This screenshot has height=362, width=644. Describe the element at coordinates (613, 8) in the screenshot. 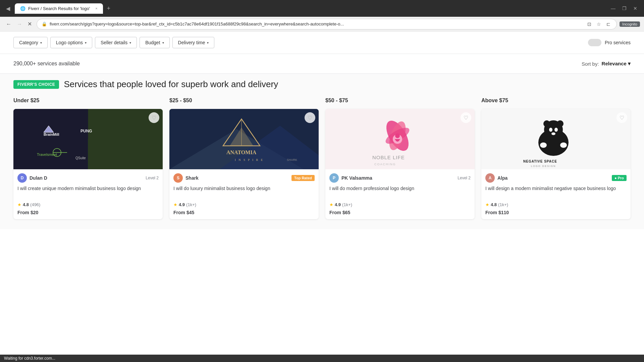

I see `minimize-btn: —` at that location.